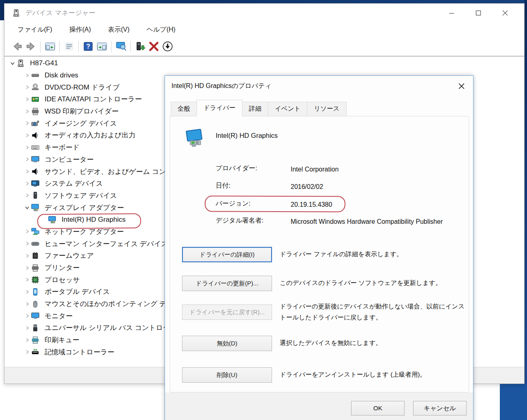 The image size is (527, 420). Describe the element at coordinates (114, 328) in the screenshot. I see `tree-item-label: ユニバーサル シリアル バス コントローラー` at that location.